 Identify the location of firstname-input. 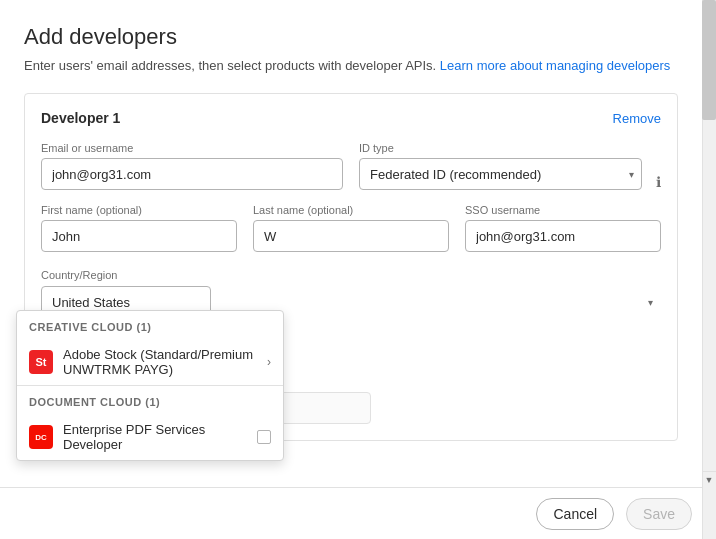
(139, 236).